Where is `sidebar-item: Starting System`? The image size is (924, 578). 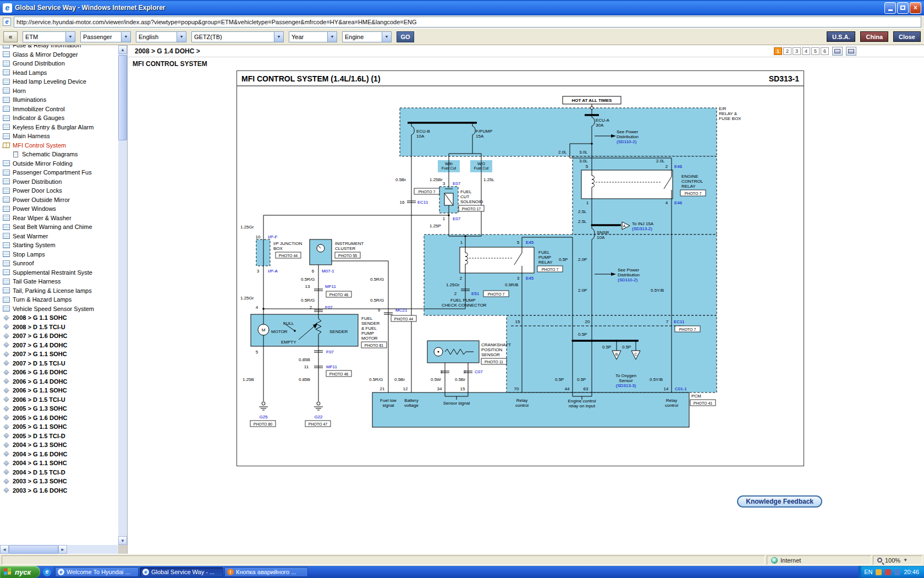 sidebar-item: Starting System is located at coordinates (61, 246).